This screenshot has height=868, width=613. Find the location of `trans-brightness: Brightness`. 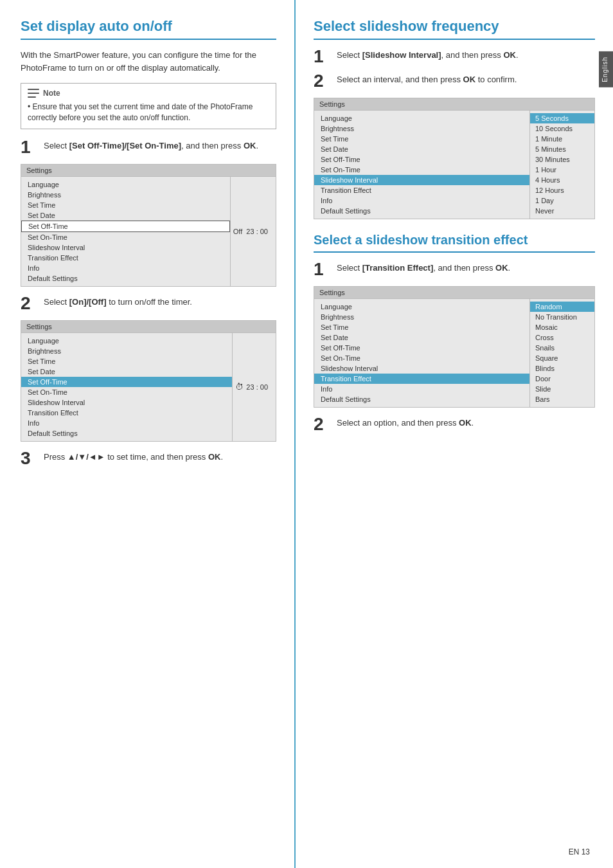

trans-brightness: Brightness is located at coordinates (422, 317).